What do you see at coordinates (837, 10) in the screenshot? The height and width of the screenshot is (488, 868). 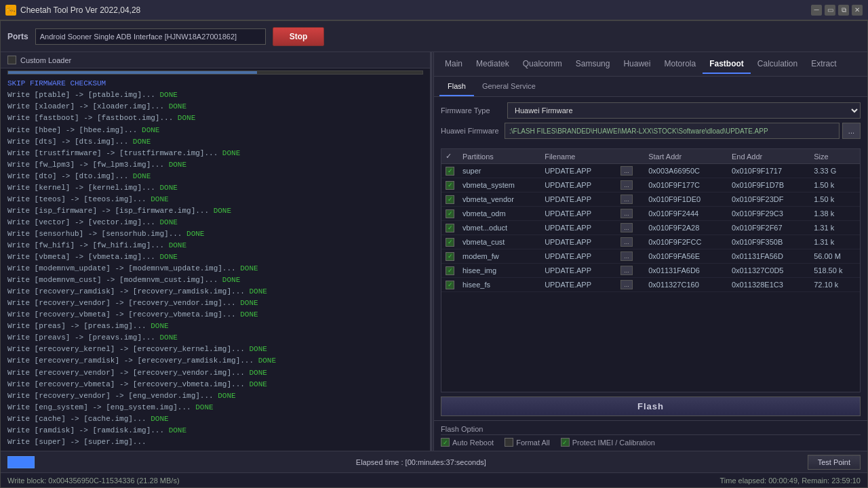 I see `window-controls: ─ ▭ ⧉ ✕` at bounding box center [837, 10].